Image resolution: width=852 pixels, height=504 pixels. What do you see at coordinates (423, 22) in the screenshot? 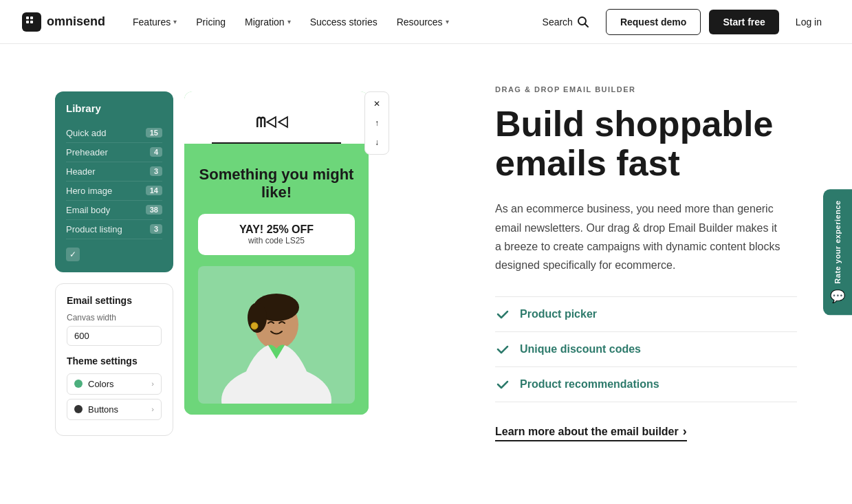
I see `nav-resources: Resources ▾` at bounding box center [423, 22].